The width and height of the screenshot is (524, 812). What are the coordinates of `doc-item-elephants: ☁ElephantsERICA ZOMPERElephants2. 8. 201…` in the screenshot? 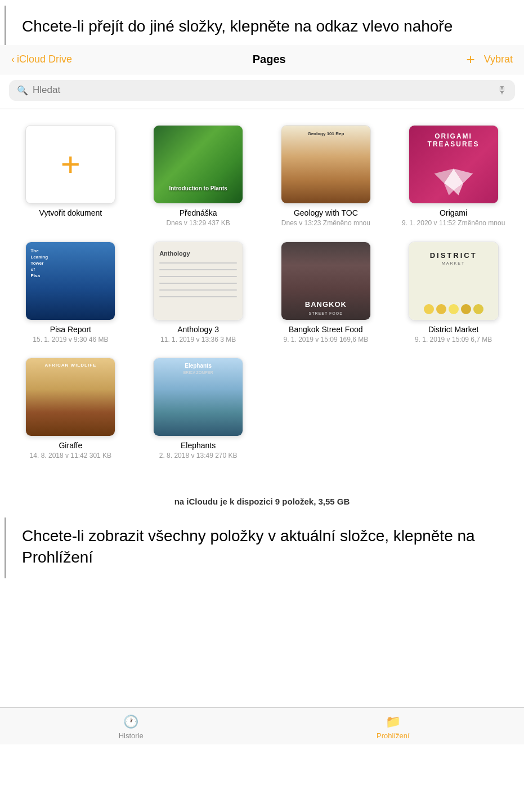 It's located at (198, 409).